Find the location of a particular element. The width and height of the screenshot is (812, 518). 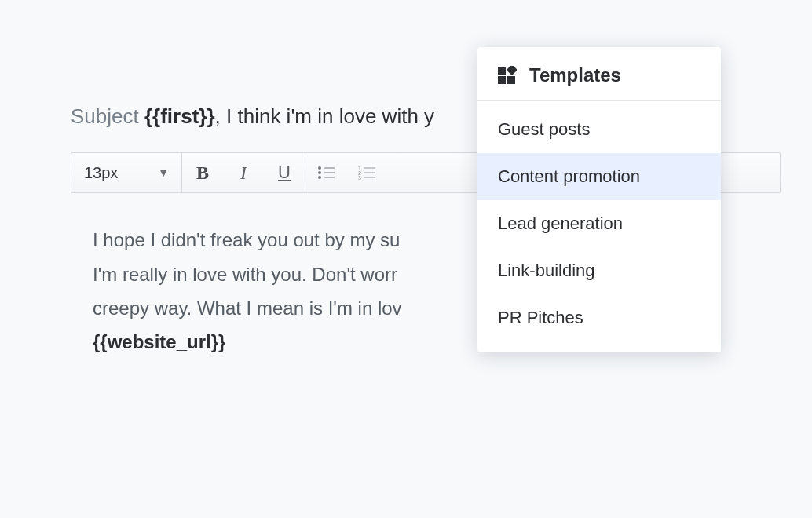

subject-label: Subject is located at coordinates (105, 116).